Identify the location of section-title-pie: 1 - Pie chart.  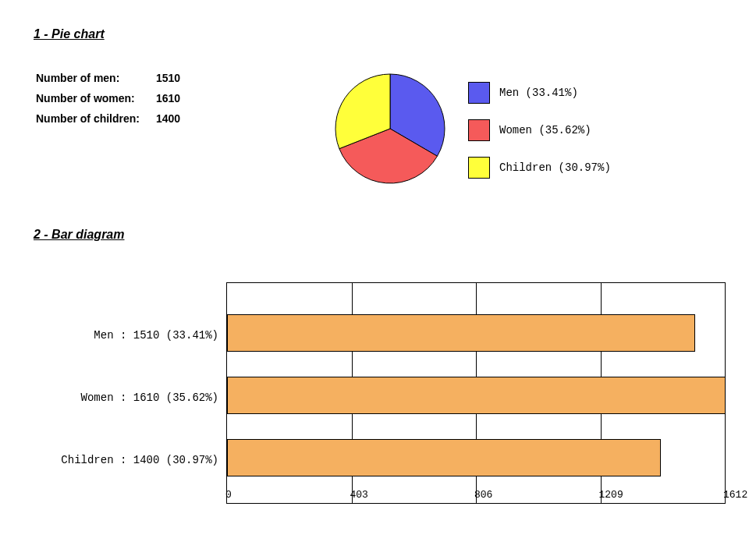
(69, 34).